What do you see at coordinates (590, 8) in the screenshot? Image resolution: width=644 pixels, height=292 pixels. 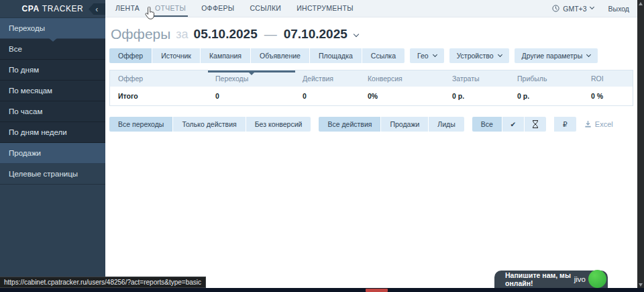 I see `nav-right-group: GMT+3 Выход` at bounding box center [590, 8].